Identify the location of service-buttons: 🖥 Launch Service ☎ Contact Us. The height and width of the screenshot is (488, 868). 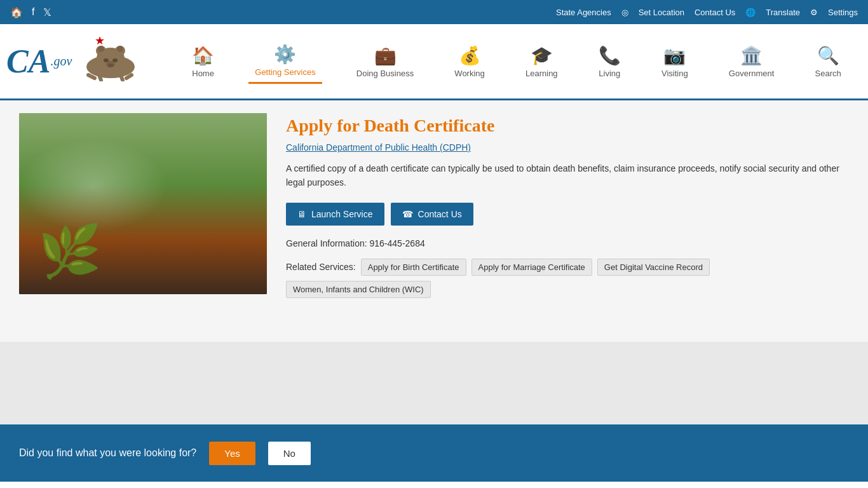
(567, 214).